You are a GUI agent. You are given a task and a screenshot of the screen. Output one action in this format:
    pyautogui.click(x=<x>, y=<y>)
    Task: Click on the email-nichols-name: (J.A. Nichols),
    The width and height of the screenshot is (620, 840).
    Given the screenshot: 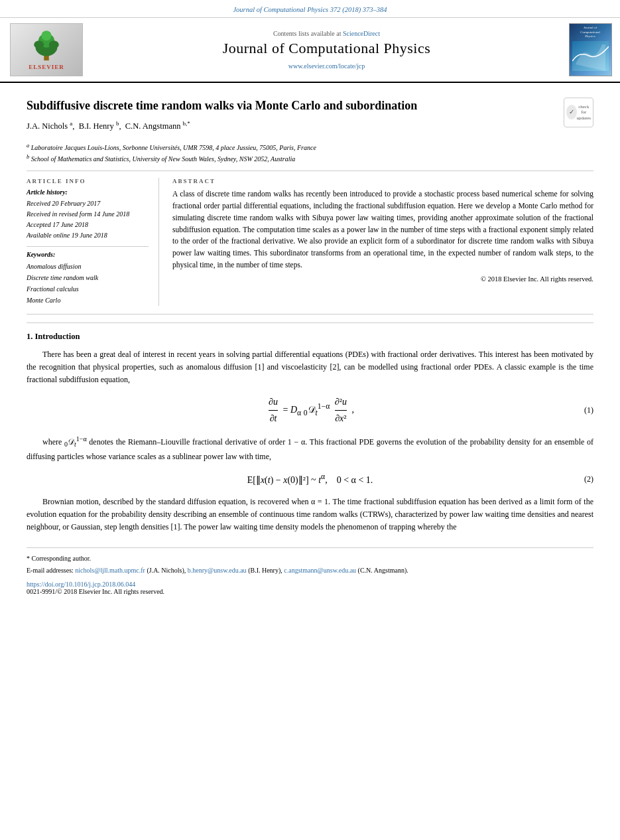 What is the action you would take?
    pyautogui.click(x=166, y=571)
    